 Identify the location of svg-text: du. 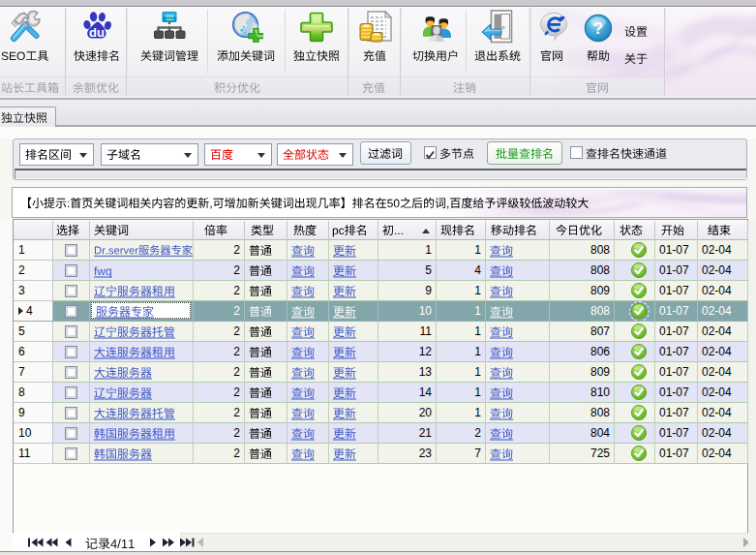
(97, 33).